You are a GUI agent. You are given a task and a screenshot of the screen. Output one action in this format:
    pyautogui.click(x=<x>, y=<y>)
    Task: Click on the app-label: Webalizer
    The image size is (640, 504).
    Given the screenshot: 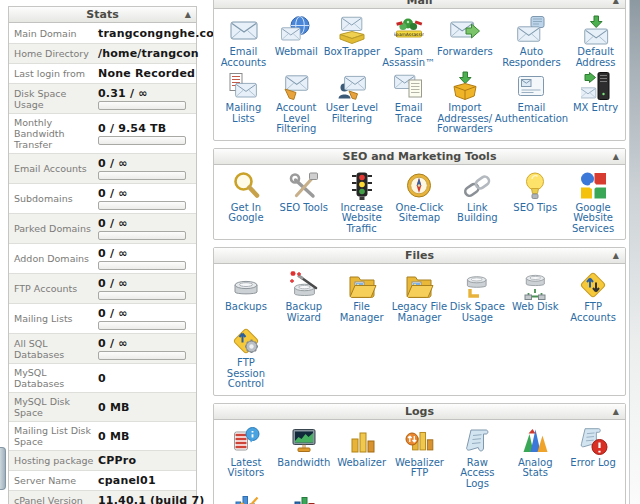 What is the action you would take?
    pyautogui.click(x=362, y=464)
    